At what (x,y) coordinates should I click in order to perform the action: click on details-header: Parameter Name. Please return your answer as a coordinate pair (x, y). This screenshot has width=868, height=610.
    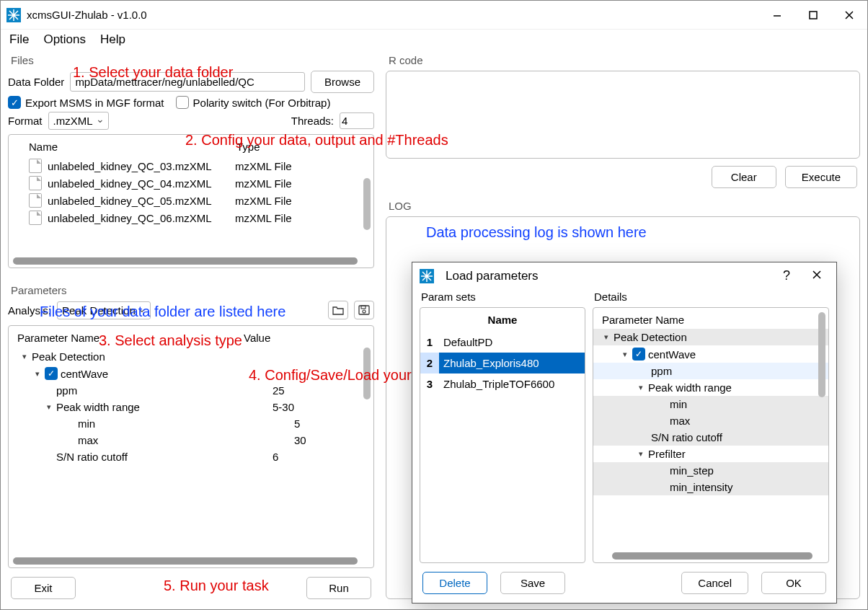
    Looking at the image, I should click on (711, 319).